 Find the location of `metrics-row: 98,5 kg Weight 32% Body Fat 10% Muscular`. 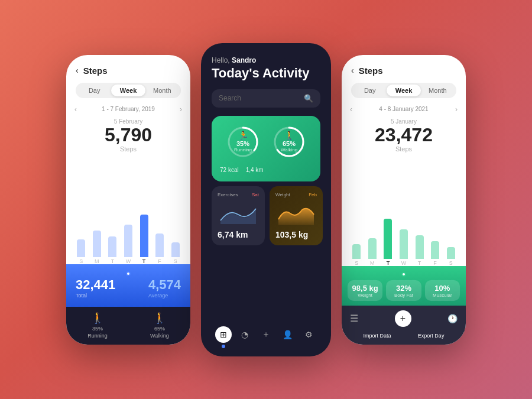

metrics-row: 98,5 kg Weight 32% Body Fat 10% Muscular is located at coordinates (404, 291).